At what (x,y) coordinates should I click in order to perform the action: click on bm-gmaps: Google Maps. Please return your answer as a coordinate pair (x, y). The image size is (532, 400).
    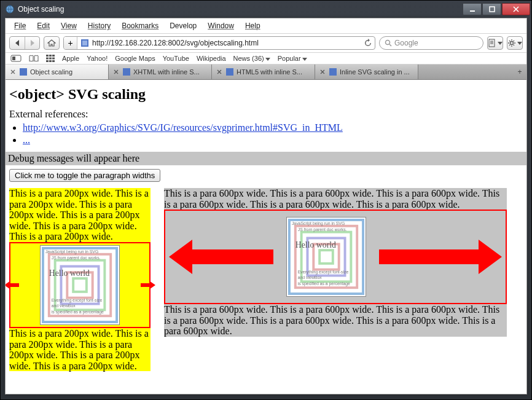
    Looking at the image, I should click on (135, 58).